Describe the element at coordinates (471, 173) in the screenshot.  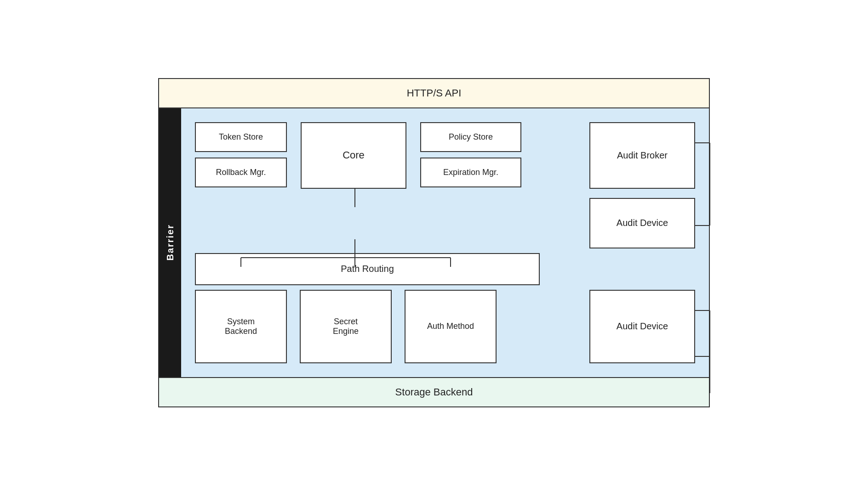
I see `expiration-mgr-box: Expiration Mgr.` at that location.